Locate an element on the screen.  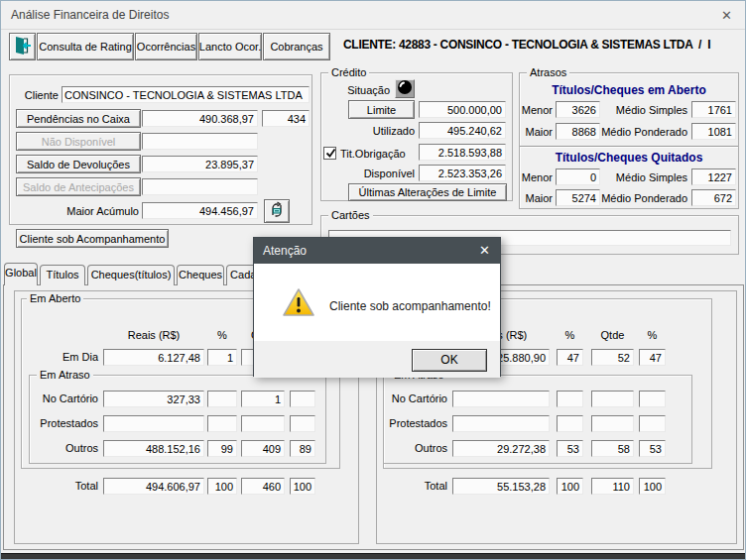
outros-pct-right: 53 is located at coordinates (569, 448).